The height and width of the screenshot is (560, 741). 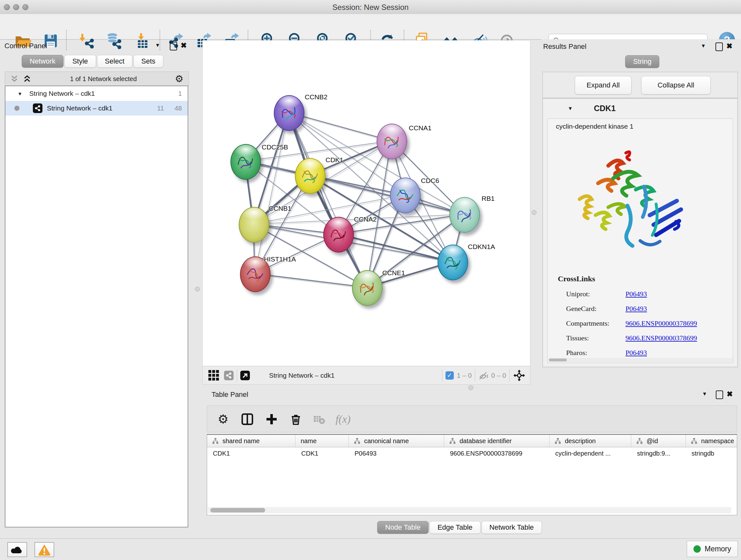 What do you see at coordinates (115, 61) in the screenshot?
I see `tab-select: Select` at bounding box center [115, 61].